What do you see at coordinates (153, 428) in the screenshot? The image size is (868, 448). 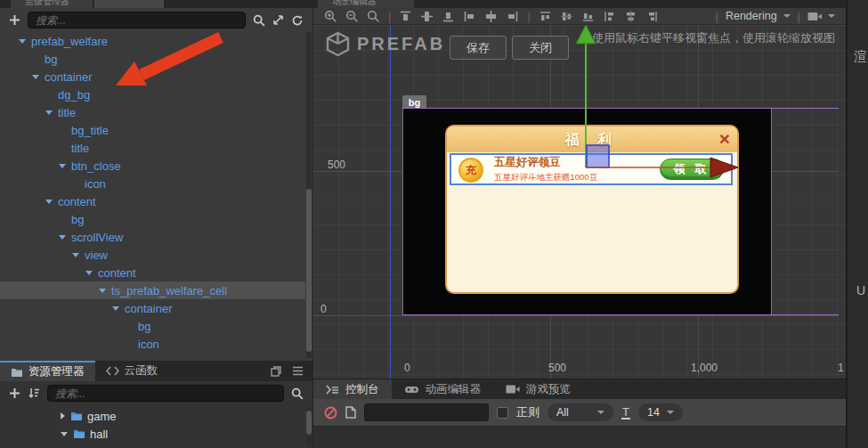 I see `assets-tree: gamehall` at bounding box center [153, 428].